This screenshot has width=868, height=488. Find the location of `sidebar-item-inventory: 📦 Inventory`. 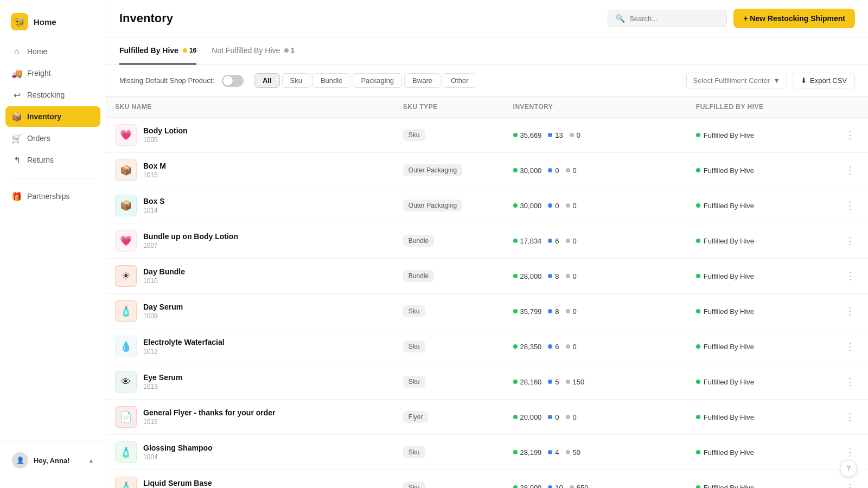

sidebar-item-inventory: 📦 Inventory is located at coordinates (53, 117).